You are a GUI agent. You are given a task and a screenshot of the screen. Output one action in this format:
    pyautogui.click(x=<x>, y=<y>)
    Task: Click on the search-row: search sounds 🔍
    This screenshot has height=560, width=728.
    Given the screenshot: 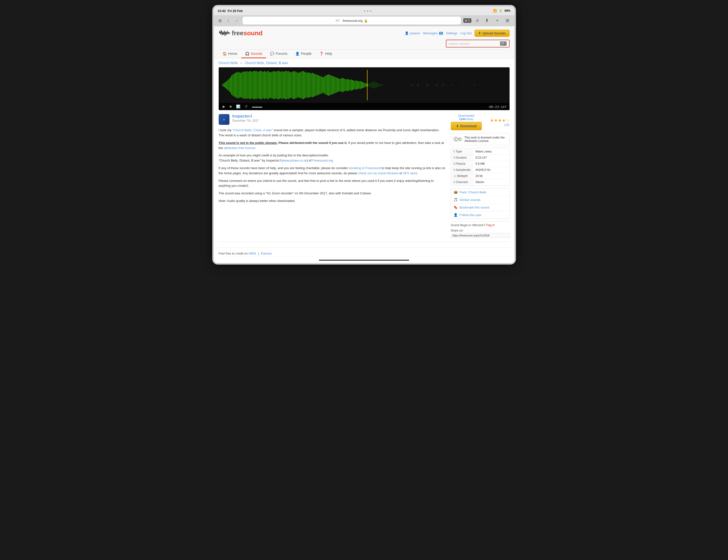 What is the action you would take?
    pyautogui.click(x=364, y=44)
    